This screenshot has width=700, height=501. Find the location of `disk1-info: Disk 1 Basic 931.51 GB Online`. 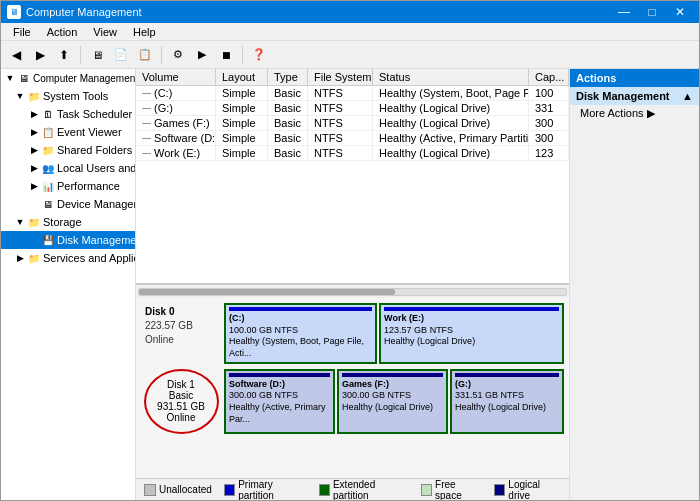

disk1-info: Disk 1 Basic 931.51 GB Online is located at coordinates (182, 402).